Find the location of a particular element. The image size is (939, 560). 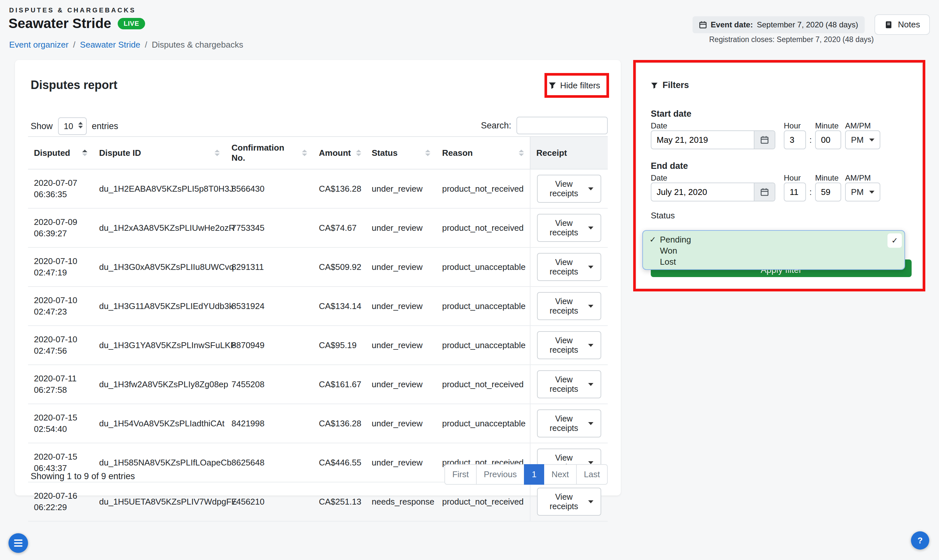

confirmation-cell: 8870949 is located at coordinates (269, 345).